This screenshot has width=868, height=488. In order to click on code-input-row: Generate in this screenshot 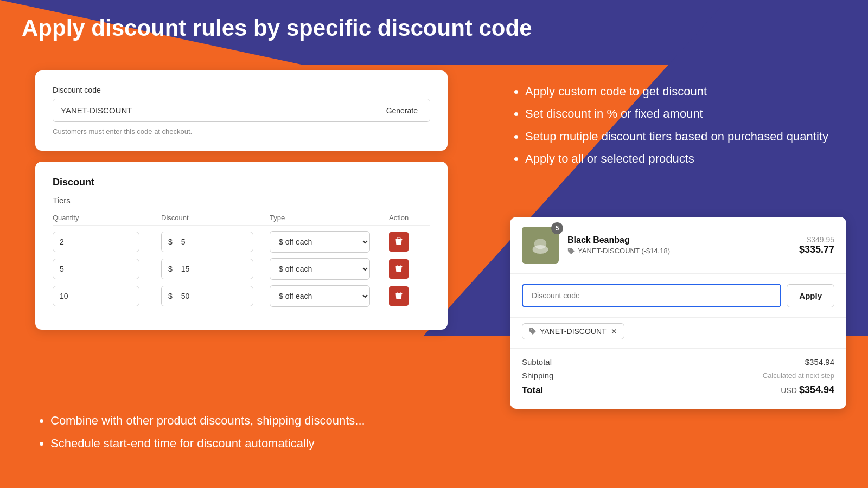, I will do `click(241, 111)`.